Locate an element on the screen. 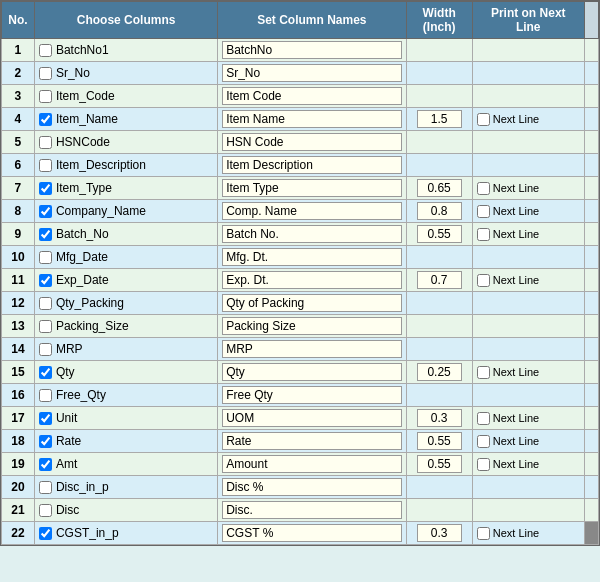 The image size is (600, 582). choose-column-cell: Disc is located at coordinates (126, 510).